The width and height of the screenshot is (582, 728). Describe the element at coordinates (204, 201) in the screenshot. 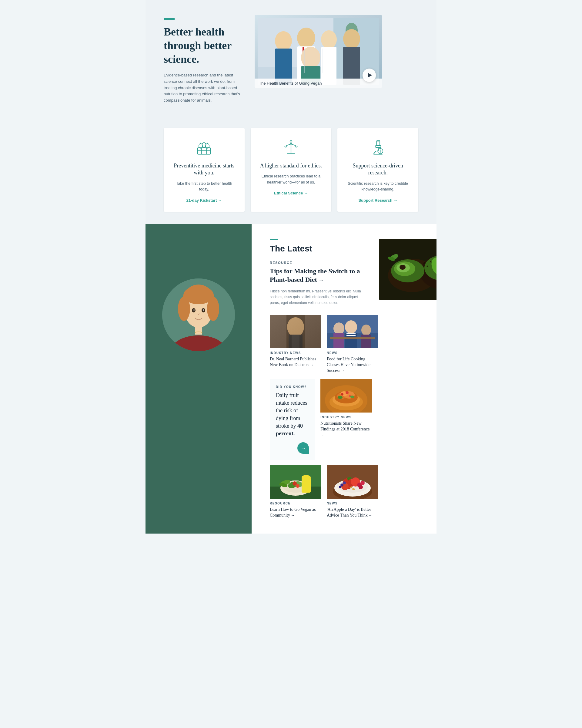

I see `card-link-preventive: 21-day Kickstart` at that location.